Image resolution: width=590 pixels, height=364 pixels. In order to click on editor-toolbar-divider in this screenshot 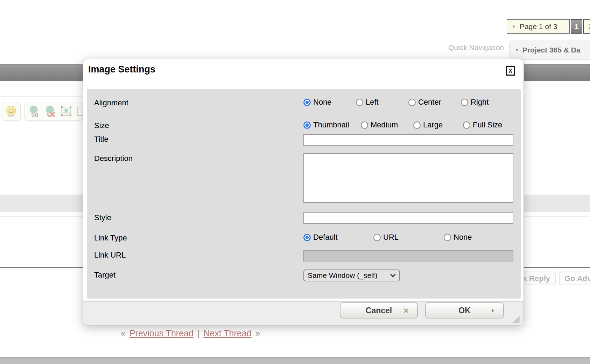, I will do `click(41, 96)`.